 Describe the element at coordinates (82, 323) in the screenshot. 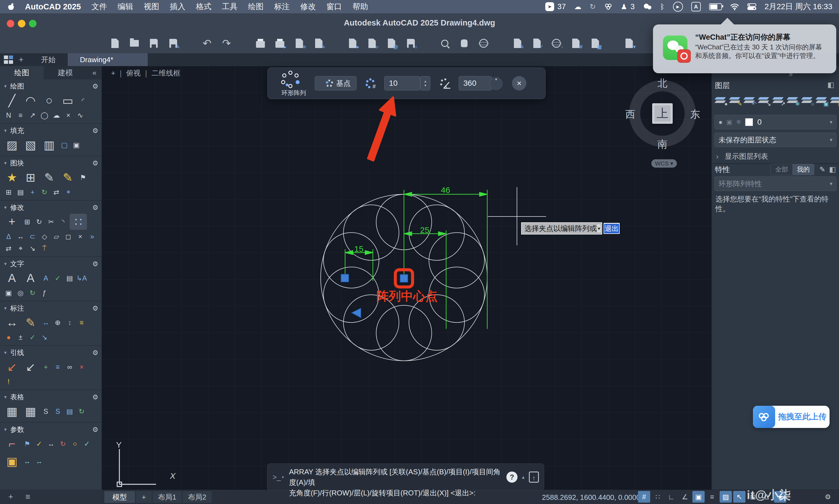

I see `dim-baseline-icon: ≡` at that location.